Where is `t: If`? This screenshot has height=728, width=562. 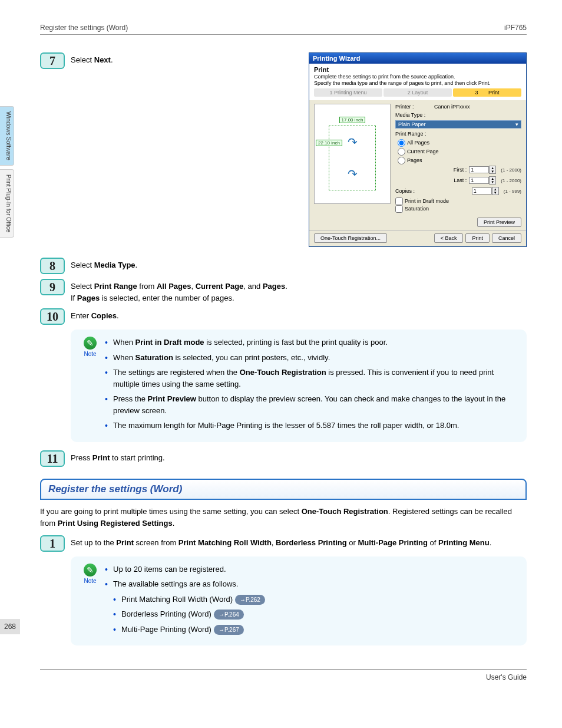 t: If is located at coordinates (74, 298).